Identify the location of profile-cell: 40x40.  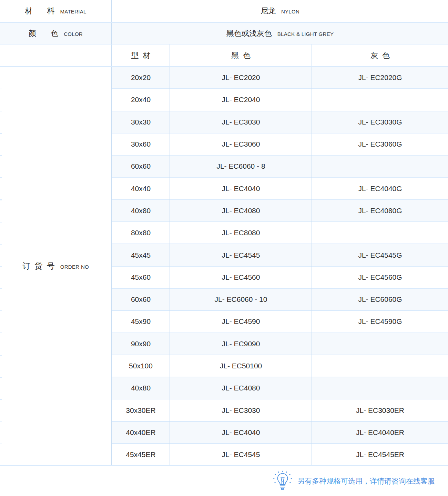
(141, 188).